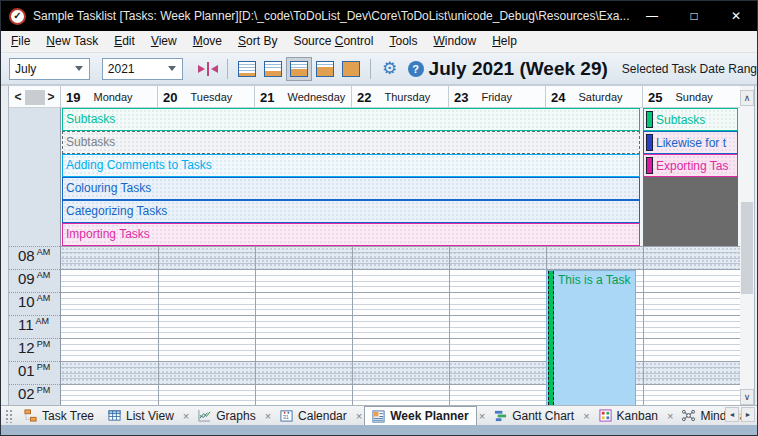 This screenshot has height=436, width=758. What do you see at coordinates (690, 120) in the screenshot?
I see `sunday-task: Subtasks` at bounding box center [690, 120].